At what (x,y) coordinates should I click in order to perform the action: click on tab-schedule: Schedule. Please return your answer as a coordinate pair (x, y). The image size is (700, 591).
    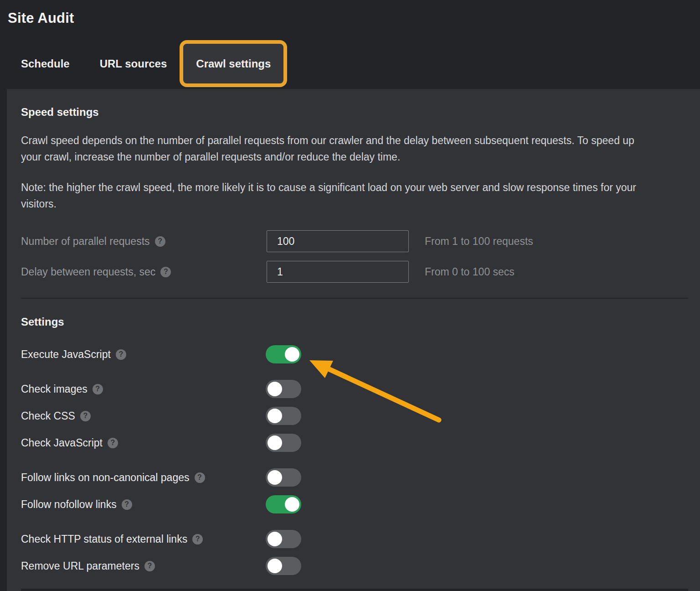
    Looking at the image, I should click on (46, 64).